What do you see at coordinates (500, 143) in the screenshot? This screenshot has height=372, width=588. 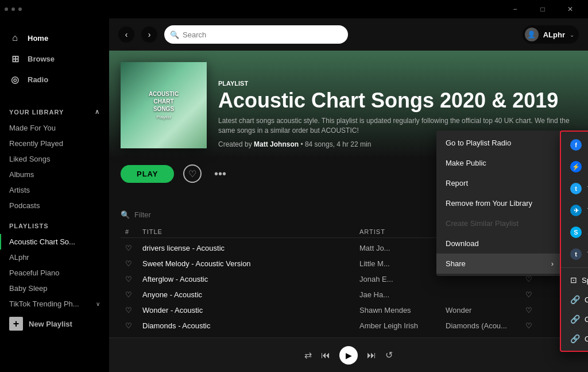 I see `menu-item-goto-radio: Go to Playlist Radio` at bounding box center [500, 143].